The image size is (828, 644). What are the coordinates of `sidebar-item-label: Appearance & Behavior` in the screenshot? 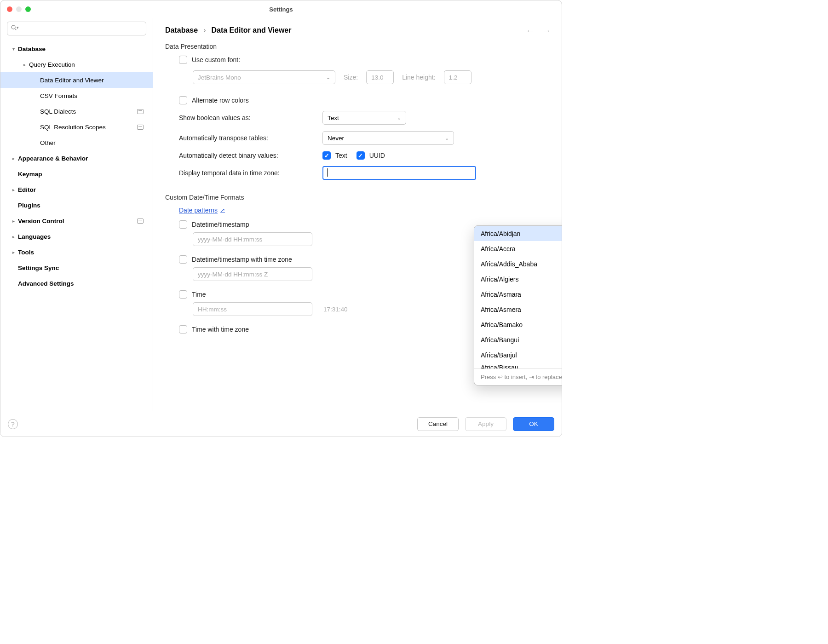 It's located at (52, 158).